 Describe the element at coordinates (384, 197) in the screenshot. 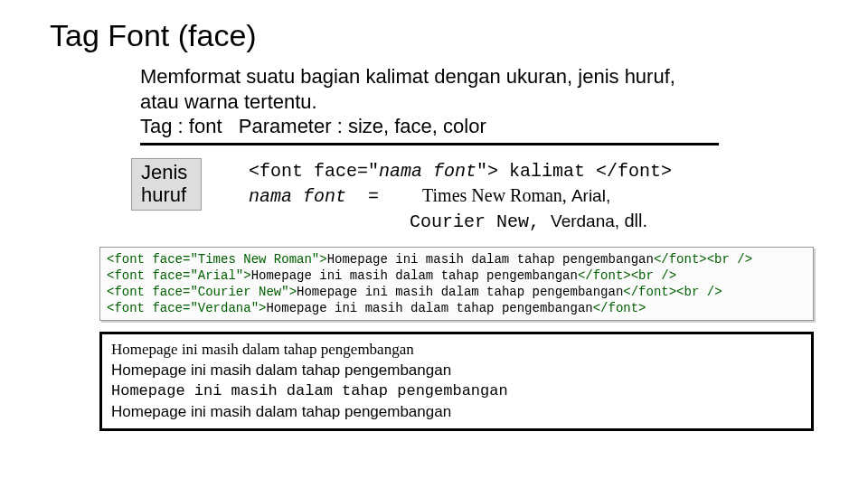

I see `syntax-equals: =` at that location.